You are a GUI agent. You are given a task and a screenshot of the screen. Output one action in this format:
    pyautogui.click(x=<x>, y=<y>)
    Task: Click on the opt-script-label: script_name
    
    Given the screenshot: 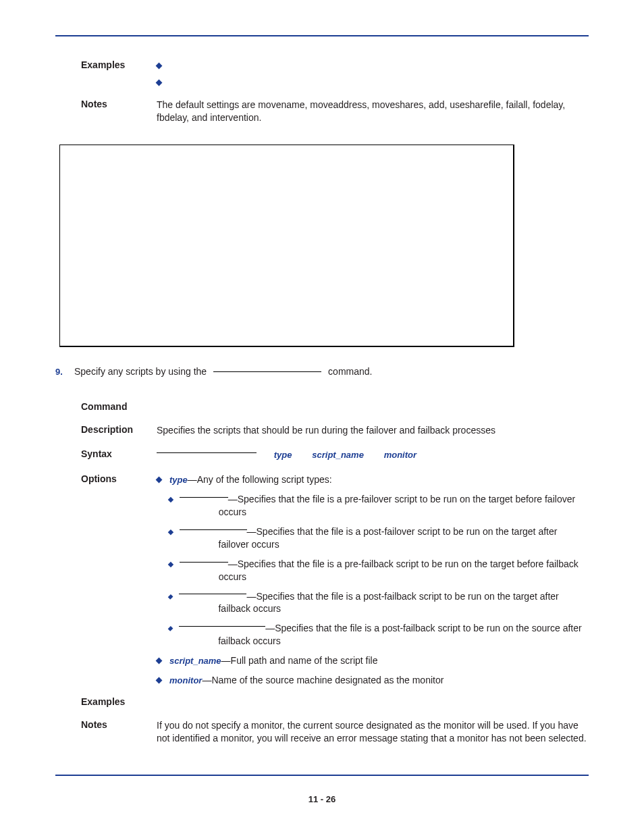 What is the action you would take?
    pyautogui.click(x=196, y=660)
    